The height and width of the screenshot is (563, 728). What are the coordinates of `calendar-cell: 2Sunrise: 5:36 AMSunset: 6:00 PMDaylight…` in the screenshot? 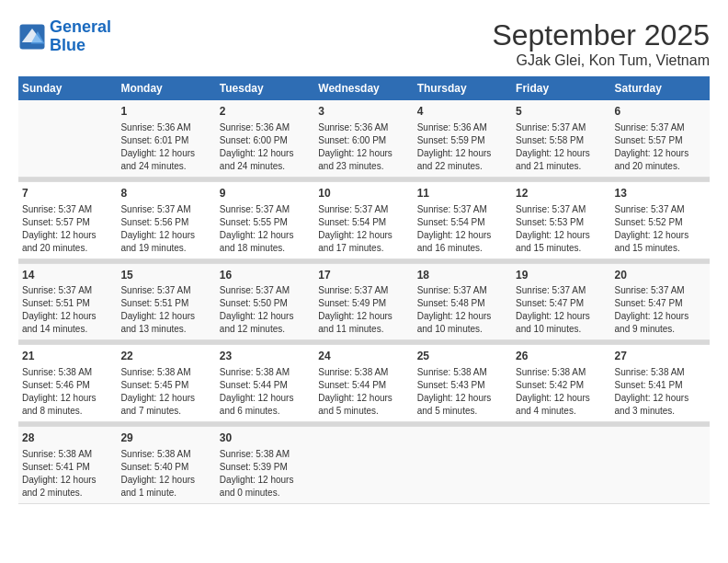 It's located at (265, 138).